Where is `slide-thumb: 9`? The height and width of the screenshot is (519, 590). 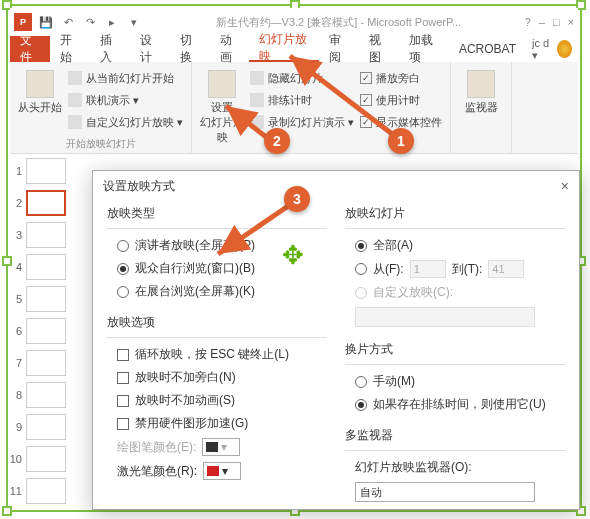
slide-thumb: 9 is located at coordinates (43, 427).